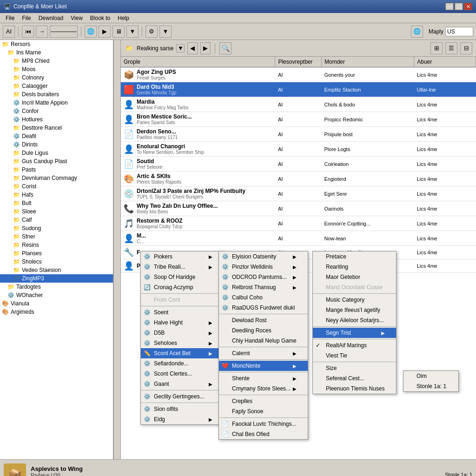  Describe the element at coordinates (57, 304) in the screenshot. I see `sidebar-item-31: 🎨Vianula` at that location.